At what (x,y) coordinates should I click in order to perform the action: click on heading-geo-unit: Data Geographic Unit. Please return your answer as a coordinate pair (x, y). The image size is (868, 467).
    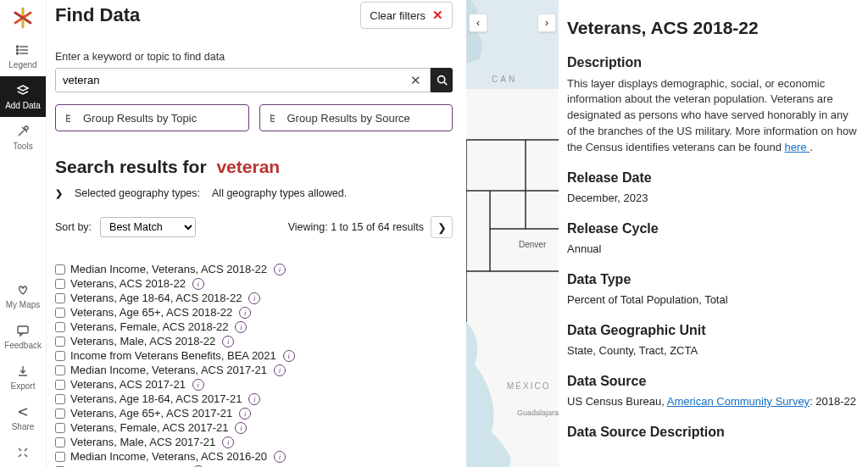
    Looking at the image, I should click on (714, 331).